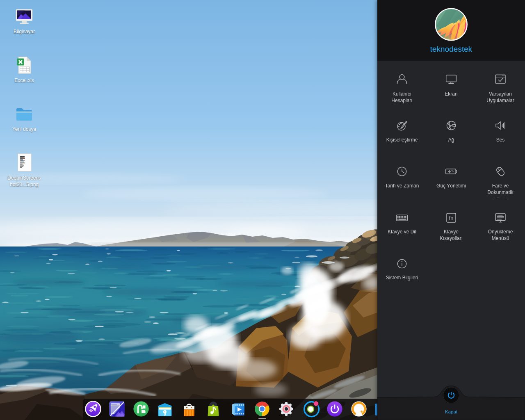  Describe the element at coordinates (451, 218) in the screenshot. I see `svg-text: fn` at that location.